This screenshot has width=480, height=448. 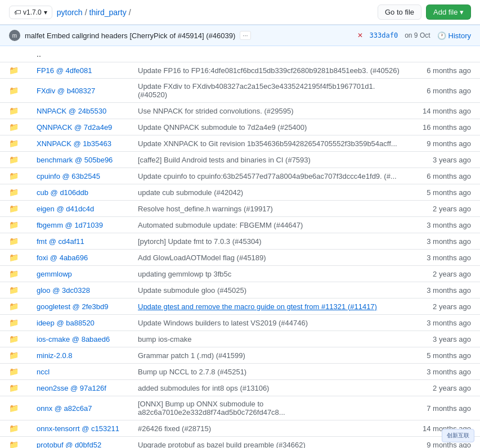 I want to click on row-commit: Update Windows builders to latest VS2019…, so click(x=271, y=323).